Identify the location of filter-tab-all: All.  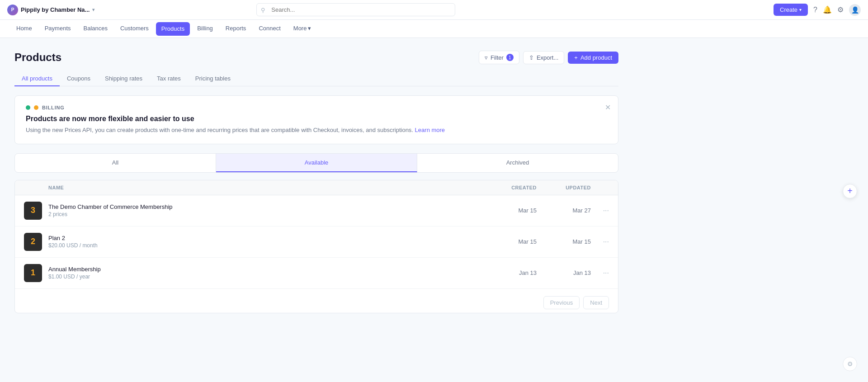
(116, 163).